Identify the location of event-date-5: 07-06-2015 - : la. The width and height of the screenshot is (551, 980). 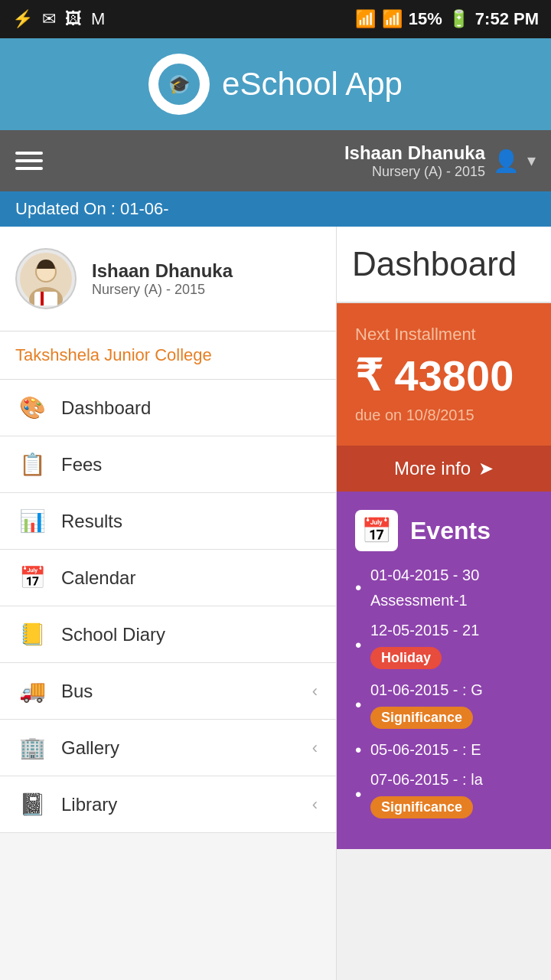
(427, 779).